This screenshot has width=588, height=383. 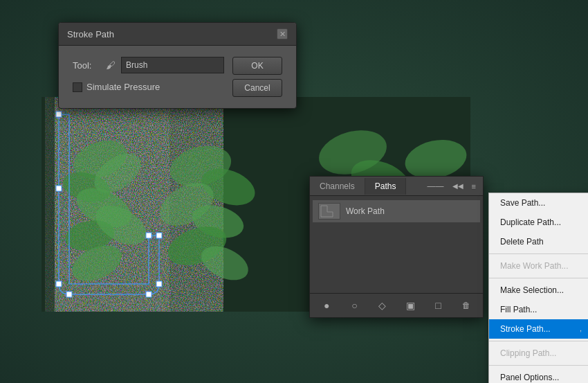 What do you see at coordinates (365, 211) in the screenshot?
I see `path-name: Work Path` at bounding box center [365, 211].